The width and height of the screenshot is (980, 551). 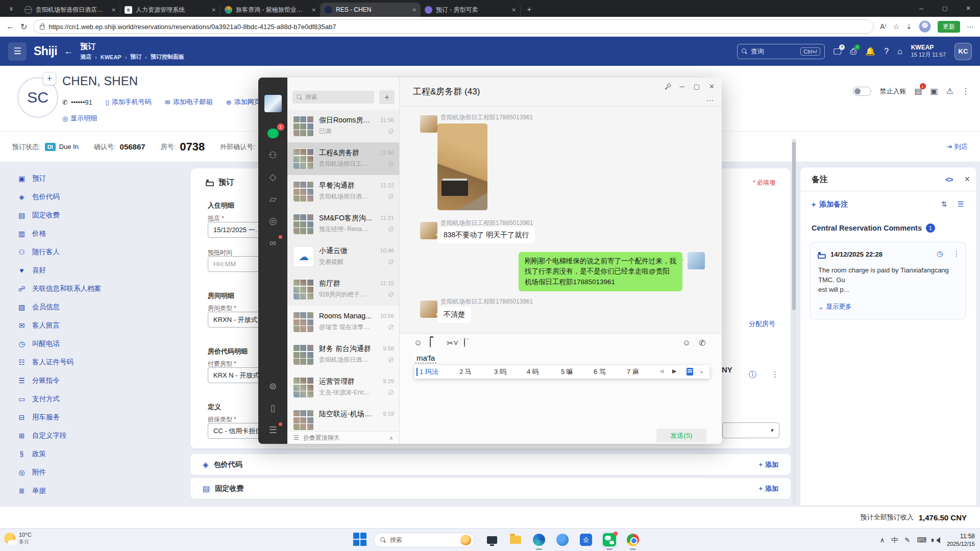 I want to click on chat-row: 假日Rooms房态... 11:56 已调, so click(x=343, y=126).